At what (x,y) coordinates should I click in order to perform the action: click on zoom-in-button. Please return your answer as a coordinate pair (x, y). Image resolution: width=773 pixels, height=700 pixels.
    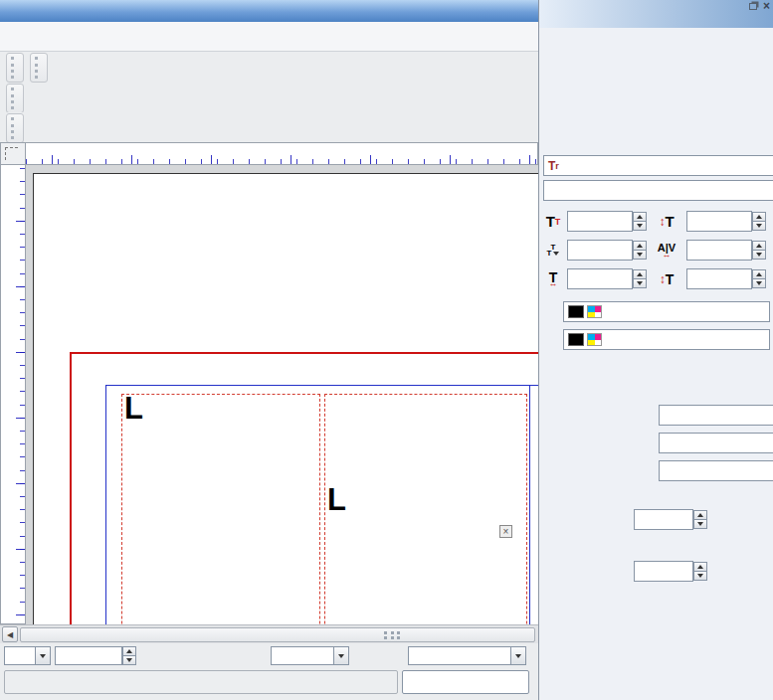
    Looking at the image, I should click on (201, 656).